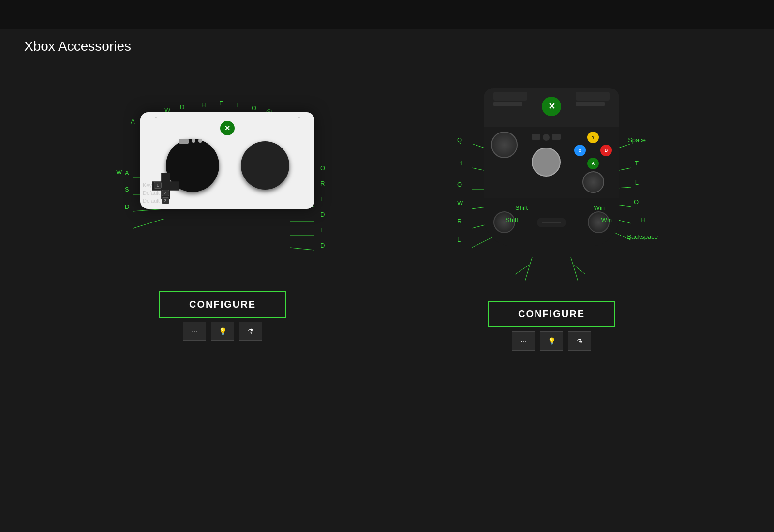 This screenshot has width=774, height=532. I want to click on elite-center, so click(546, 155).